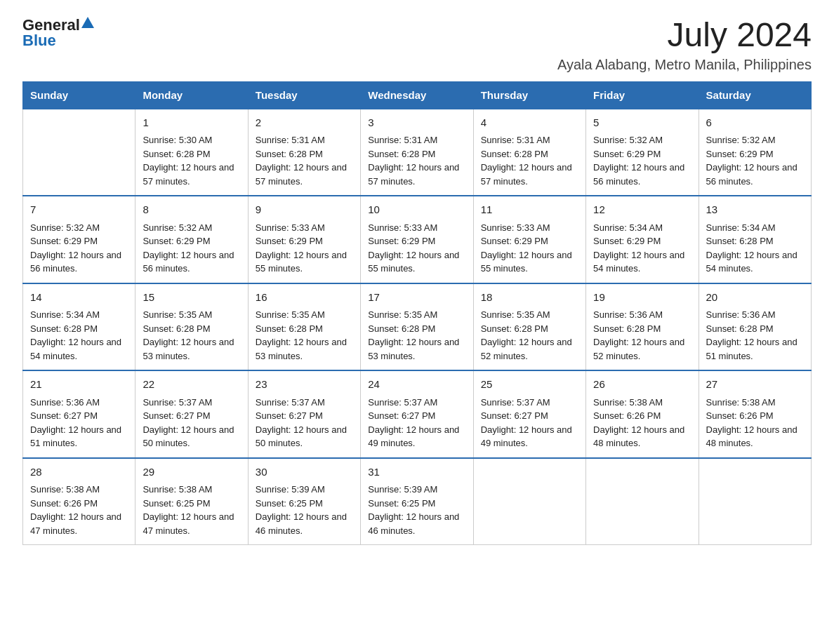 Image resolution: width=834 pixels, height=644 pixels. Describe the element at coordinates (642, 153) in the screenshot. I see `calendar-cell: 5Sunrise: 5:32 AMSunset: 6:29 PMDaylight…` at that location.